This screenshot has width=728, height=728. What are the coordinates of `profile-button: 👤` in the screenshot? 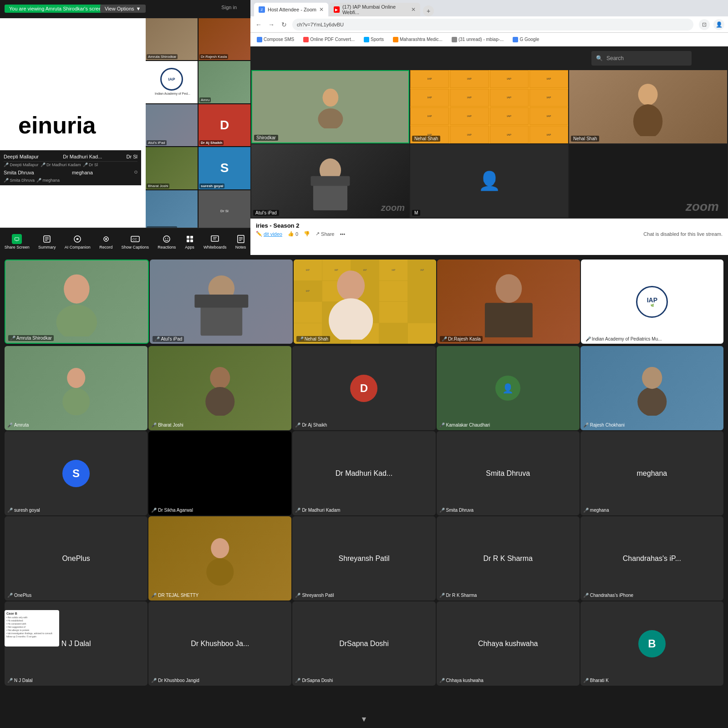 It's located at (719, 25).